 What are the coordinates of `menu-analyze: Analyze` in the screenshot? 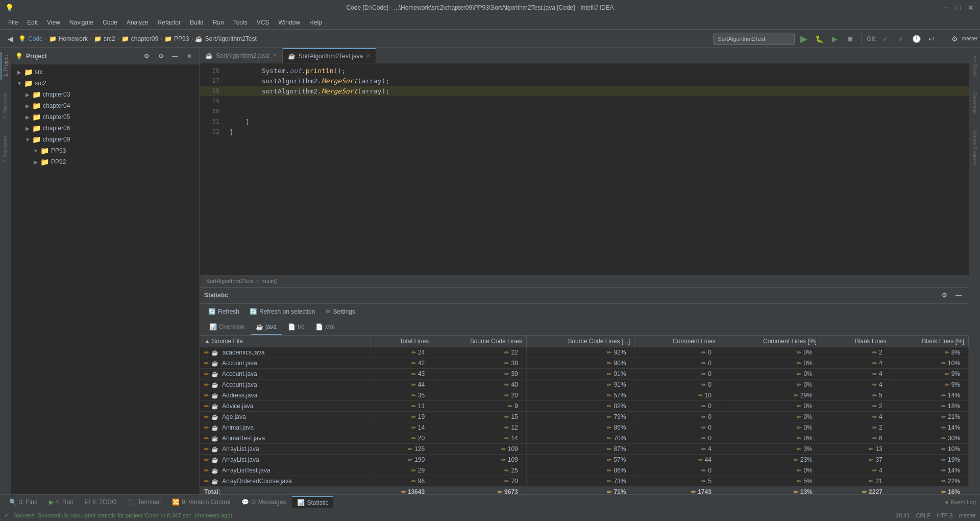 It's located at (138, 22).